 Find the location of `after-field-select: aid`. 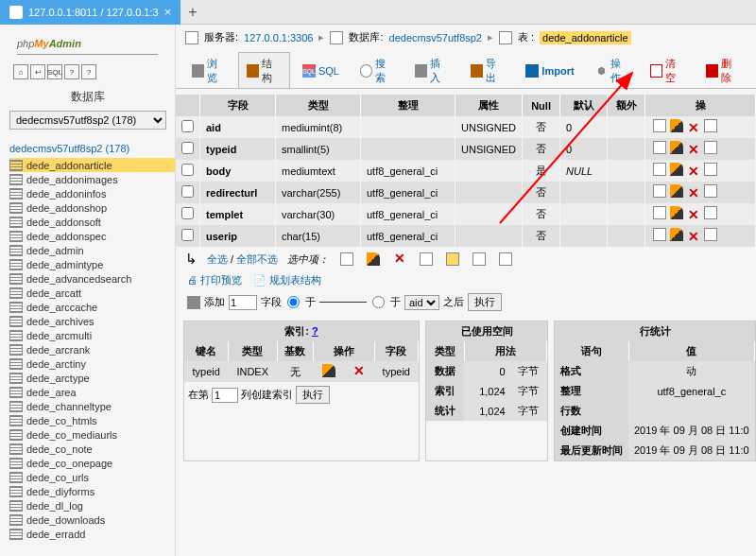

after-field-select: aid is located at coordinates (421, 303).